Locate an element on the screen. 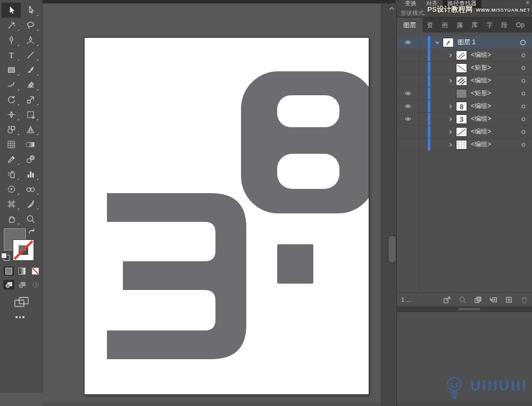  swap-fill-stroke-icon is located at coordinates (32, 233).